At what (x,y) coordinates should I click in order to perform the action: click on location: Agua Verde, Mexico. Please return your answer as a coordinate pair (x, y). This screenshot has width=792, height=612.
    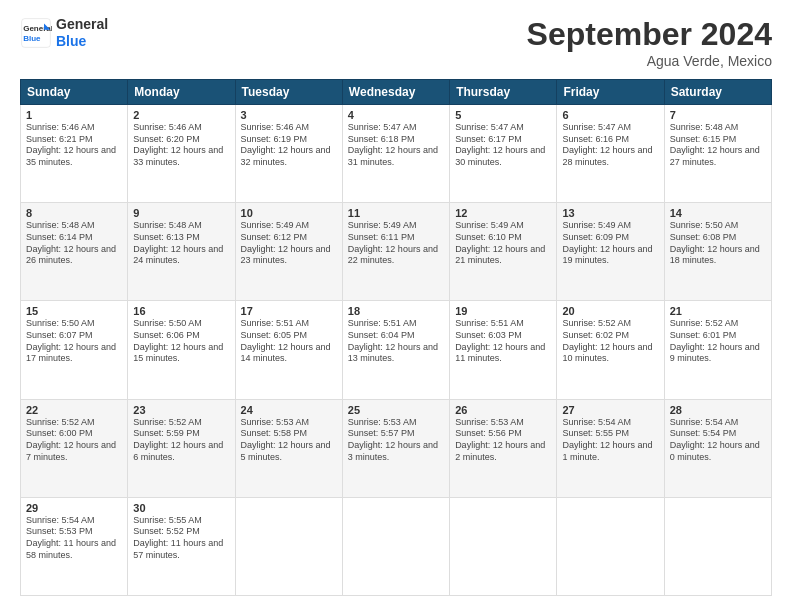
    Looking at the image, I should click on (650, 61).